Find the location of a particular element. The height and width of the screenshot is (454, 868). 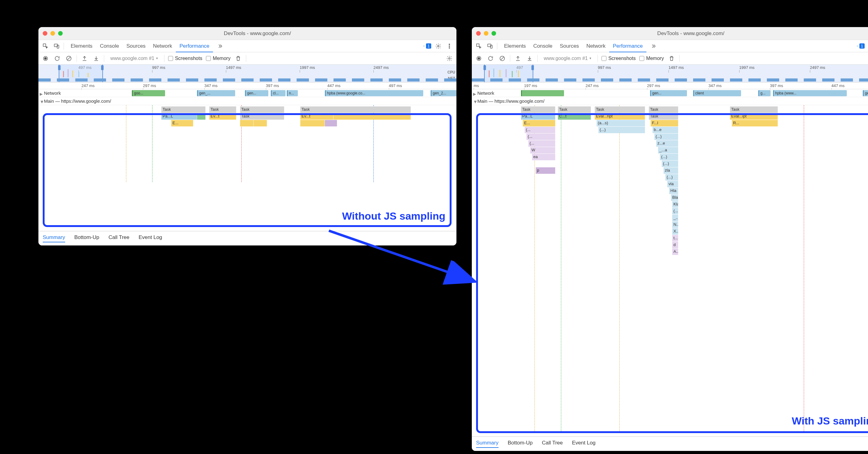

flame-cell: _... is located at coordinates (675, 218).